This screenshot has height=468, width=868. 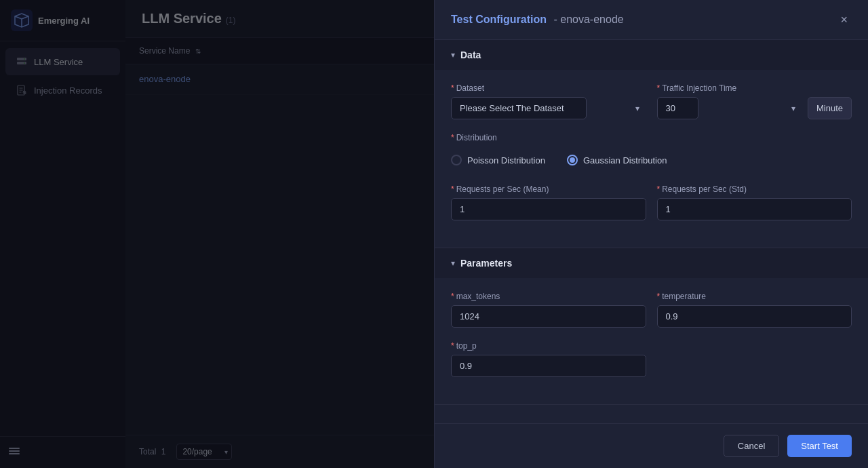 What do you see at coordinates (456, 160) in the screenshot?
I see `poisson-radio` at bounding box center [456, 160].